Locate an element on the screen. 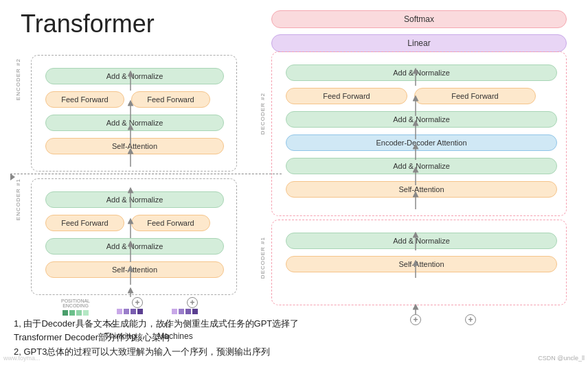 This screenshot has width=588, height=365. decoder-label-2: DECODER #2 is located at coordinates (262, 114).